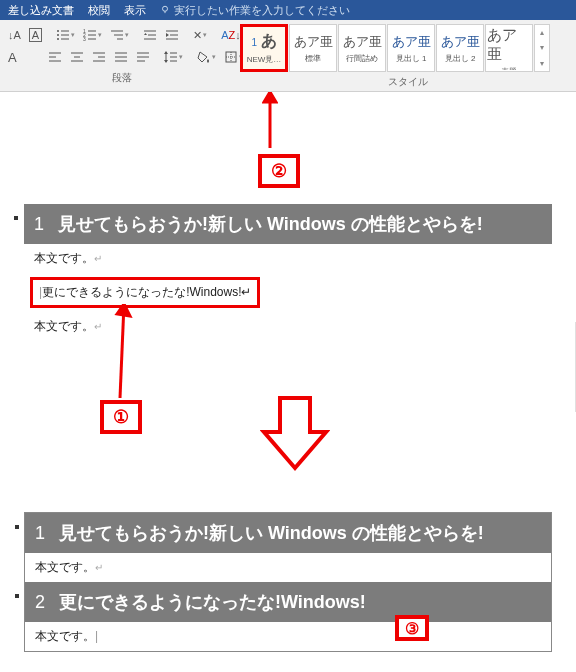 Image resolution: width=576 pixels, height=672 pixels. What do you see at coordinates (66, 35) in the screenshot?
I see `bullets-button: ▾` at bounding box center [66, 35].